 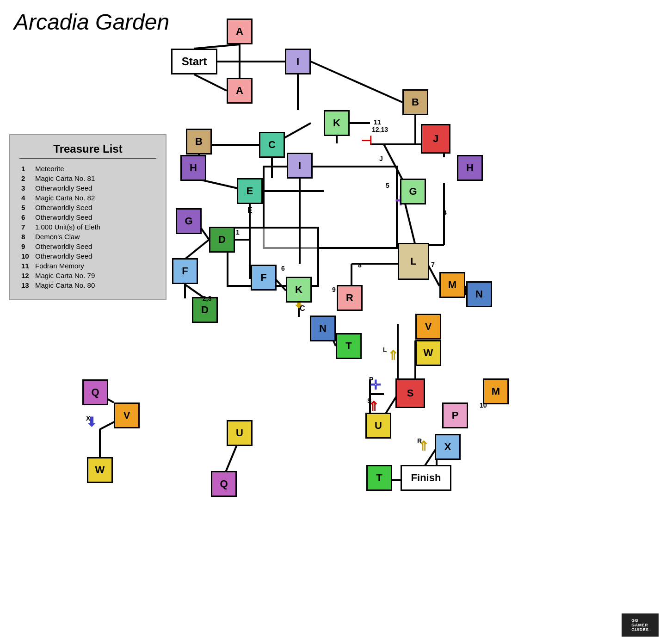 What do you see at coordinates (88, 151) in the screenshot?
I see `treasure-list-heading: Treasure List` at bounding box center [88, 151].